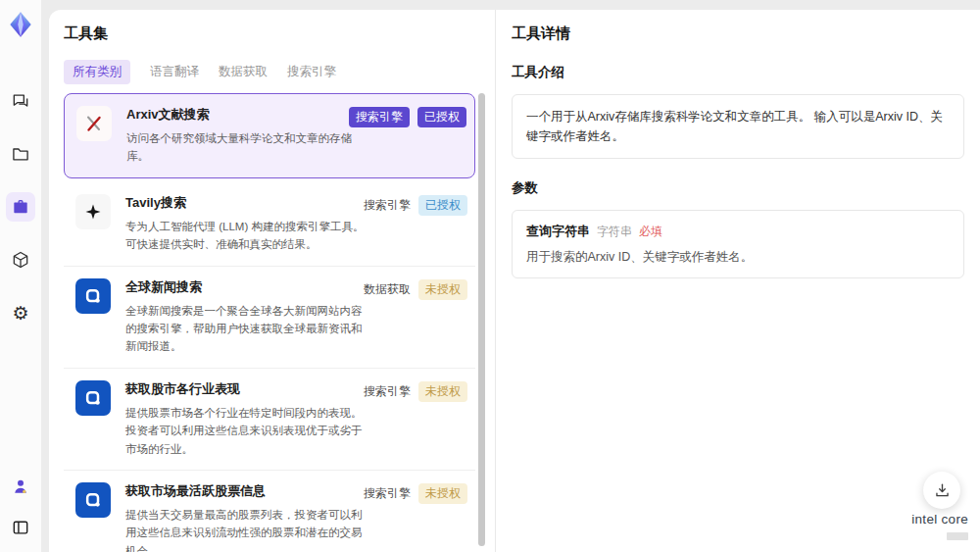 The height and width of the screenshot is (552, 980). I want to click on param-box: 查询字符串 字符串 必填 用于搜索的Arxiv ID、关键字或作者姓名。, so click(738, 244).